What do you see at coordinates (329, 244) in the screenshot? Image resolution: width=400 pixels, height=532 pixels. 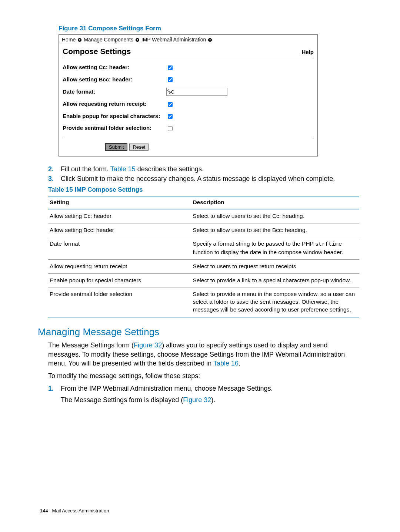 I see `code-strftime: strftime` at bounding box center [329, 244].